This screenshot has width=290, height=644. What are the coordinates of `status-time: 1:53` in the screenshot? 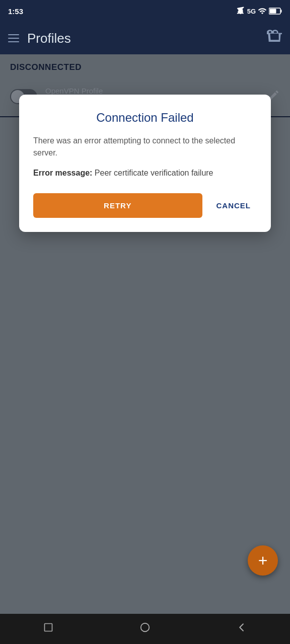 It's located at (16, 11).